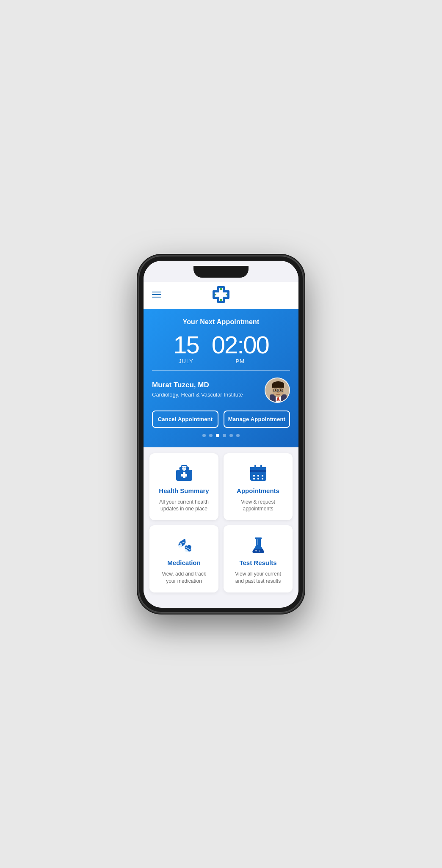 This screenshot has width=442, height=868. Describe the element at coordinates (278, 391) in the screenshot. I see `doctor-avatar-svg` at that location.